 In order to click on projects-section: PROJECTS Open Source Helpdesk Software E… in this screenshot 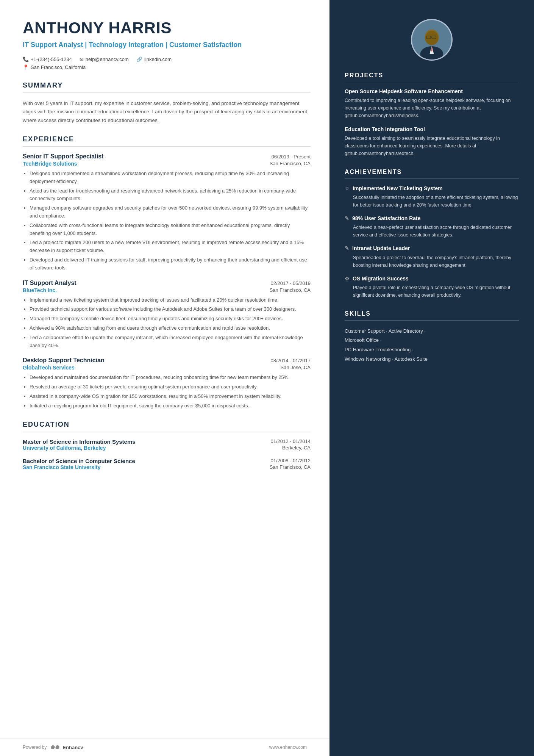, I will do `click(432, 114)`.